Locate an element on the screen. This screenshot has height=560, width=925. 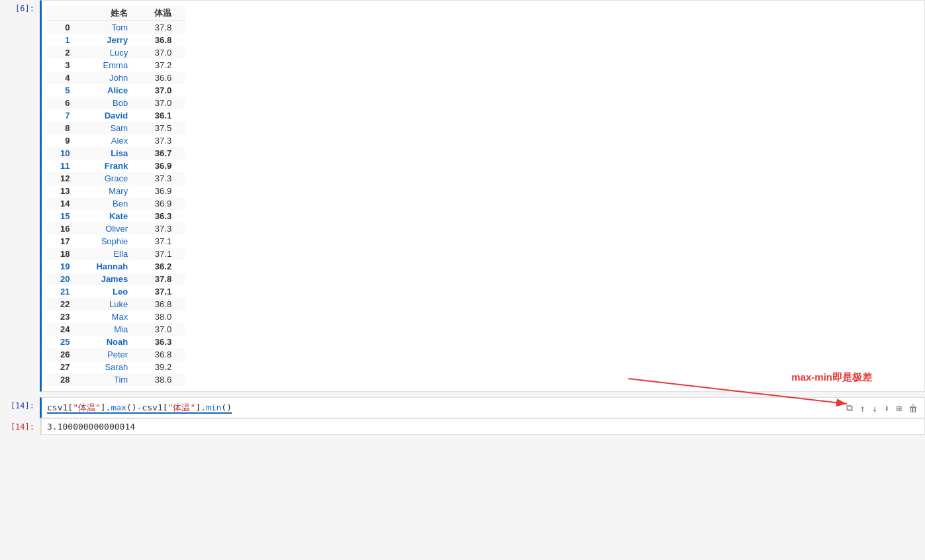
row-index: 4 is located at coordinates (65, 78).